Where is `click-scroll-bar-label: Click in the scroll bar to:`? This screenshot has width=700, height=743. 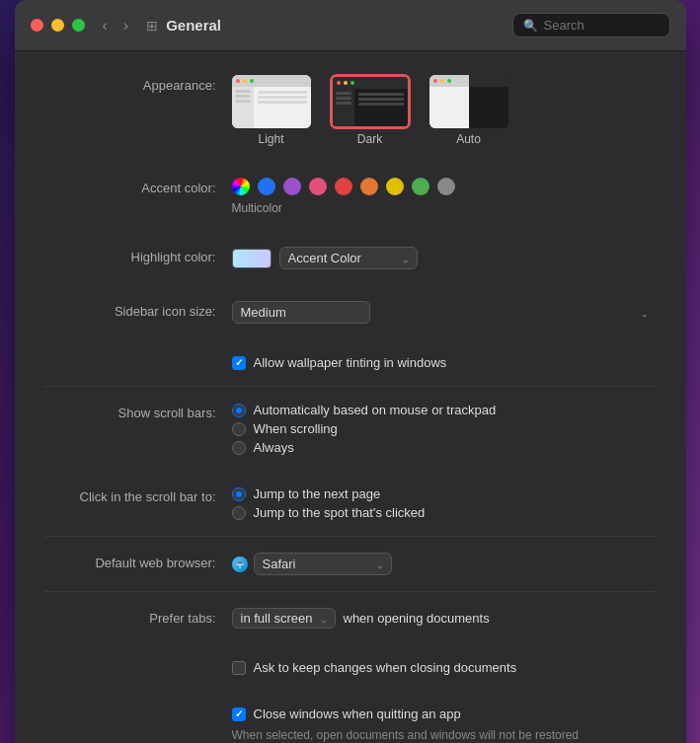 click-scroll-bar-label: Click in the scroll bar to: is located at coordinates (138, 496).